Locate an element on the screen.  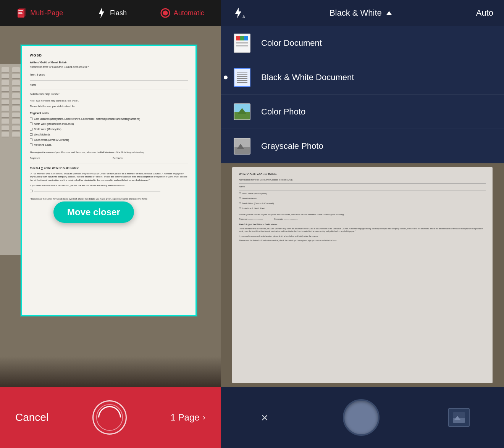
preview-rule-title: Rule 5.4 (j) of the Writers' Guild state… is located at coordinates (362, 224).